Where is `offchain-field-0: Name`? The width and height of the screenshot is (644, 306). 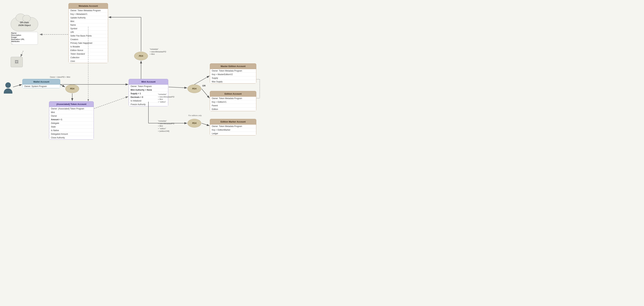
offchain-field-0: Name is located at coordinates (24, 33).